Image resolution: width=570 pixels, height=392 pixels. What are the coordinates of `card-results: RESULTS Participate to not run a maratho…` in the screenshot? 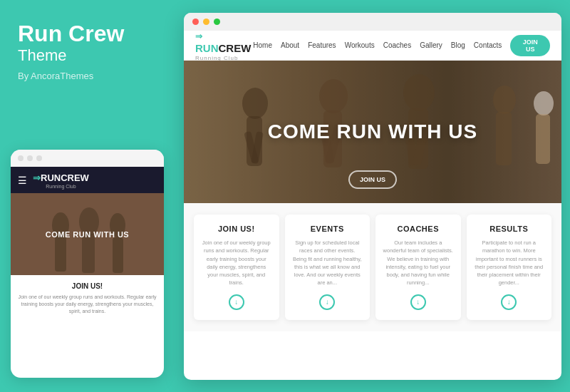 It's located at (509, 267).